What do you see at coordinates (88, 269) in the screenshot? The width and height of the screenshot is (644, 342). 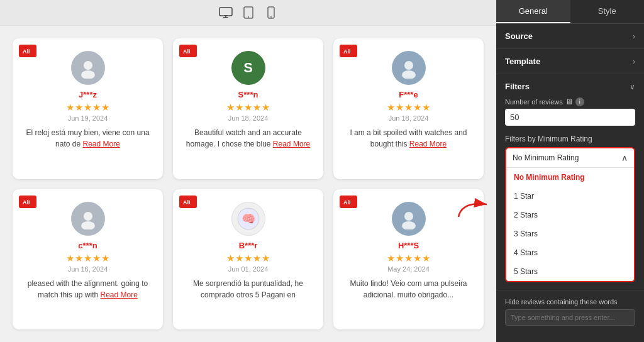 I see `review-date: Jun 16, 2024` at bounding box center [88, 269].